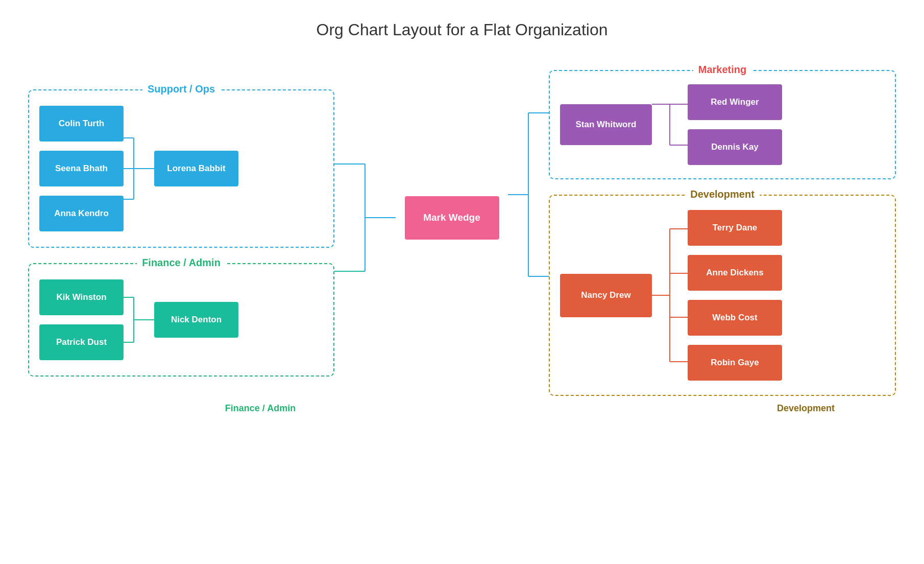 This screenshot has height=564, width=924. What do you see at coordinates (462, 409) in the screenshot?
I see `bottom-labels: Finance / Admin Development` at bounding box center [462, 409].